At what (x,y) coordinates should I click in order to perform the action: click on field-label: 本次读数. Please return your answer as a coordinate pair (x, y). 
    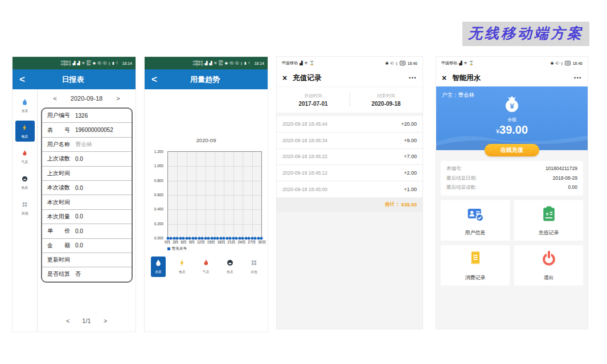
    Looking at the image, I should click on (59, 188).